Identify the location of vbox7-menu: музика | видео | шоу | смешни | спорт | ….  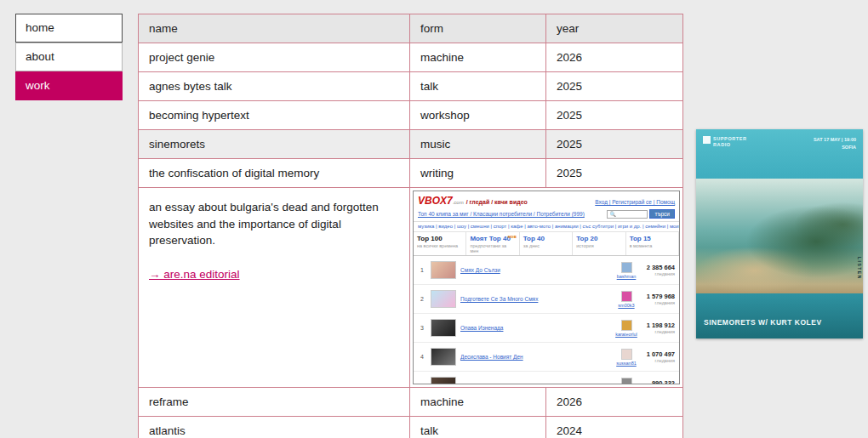
(546, 227).